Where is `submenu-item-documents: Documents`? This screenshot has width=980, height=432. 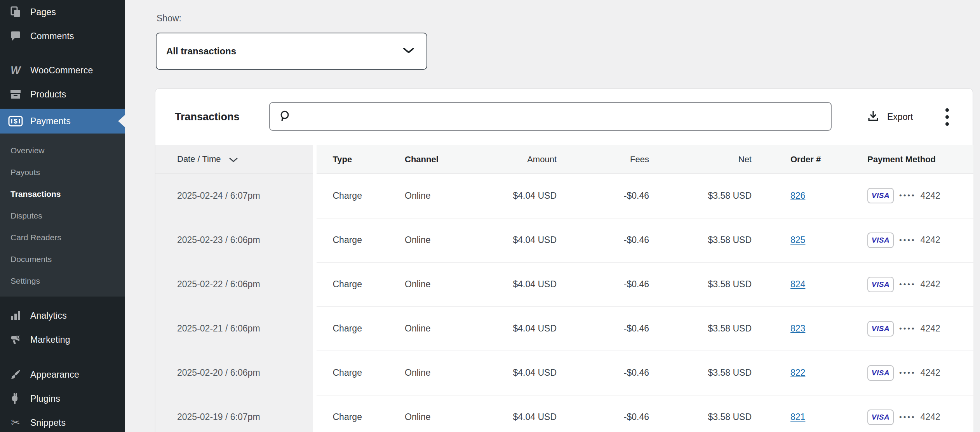
submenu-item-documents: Documents is located at coordinates (63, 259).